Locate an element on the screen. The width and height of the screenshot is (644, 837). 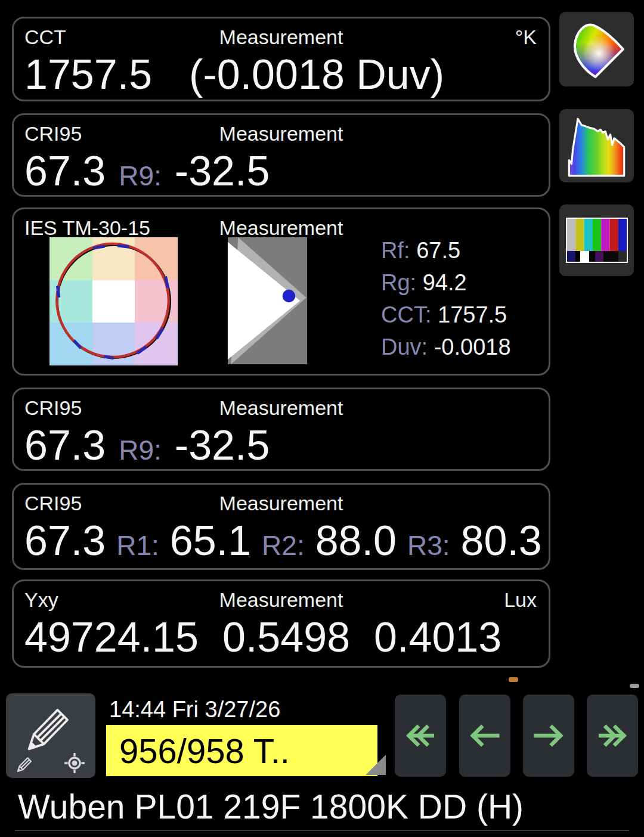
tm30-duv-value: -0.0018 is located at coordinates (472, 347).